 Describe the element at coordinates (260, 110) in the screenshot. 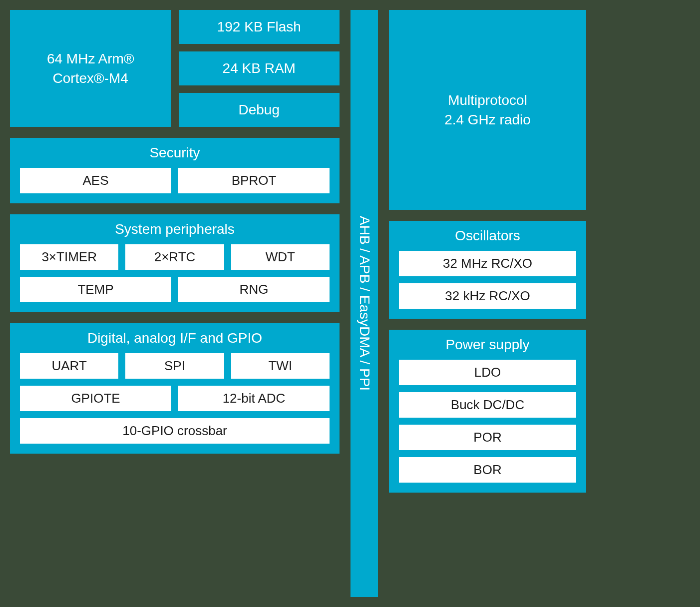

I see `debug-block: Debug` at that location.